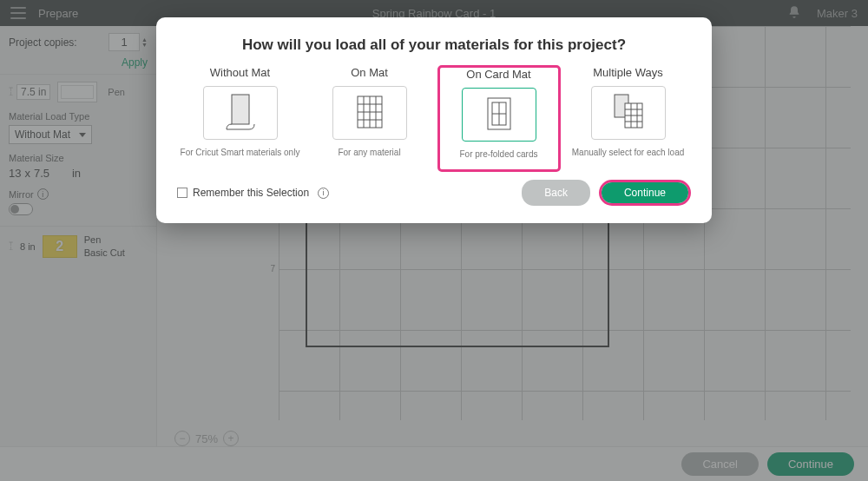  Describe the element at coordinates (628, 73) in the screenshot. I see `option-title: Multiple Ways` at that location.